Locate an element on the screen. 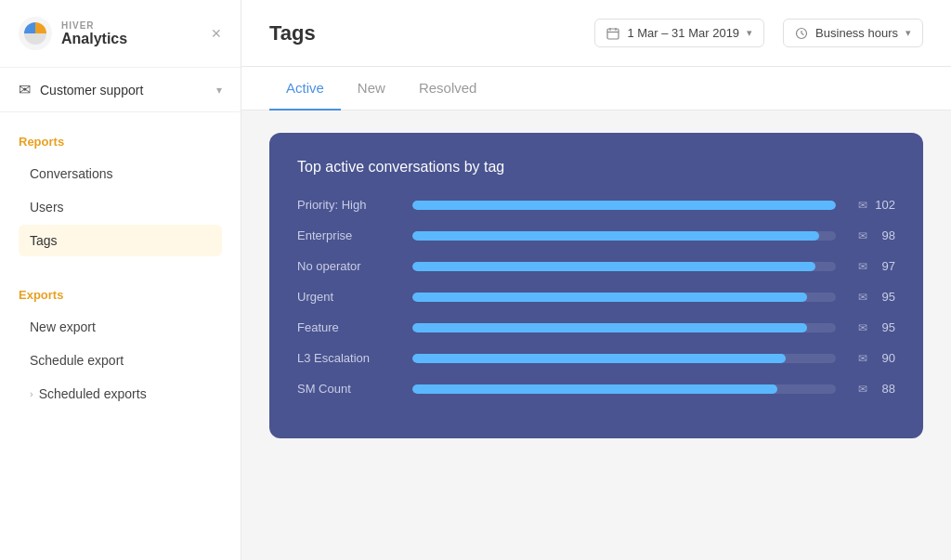 The height and width of the screenshot is (560, 951). bar-count: 90 is located at coordinates (884, 358).